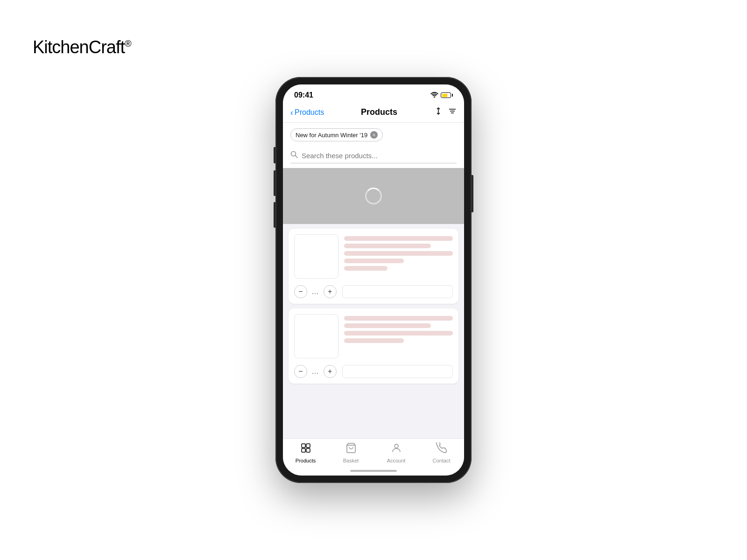  I want to click on back-button: ‹ Products, so click(307, 112).